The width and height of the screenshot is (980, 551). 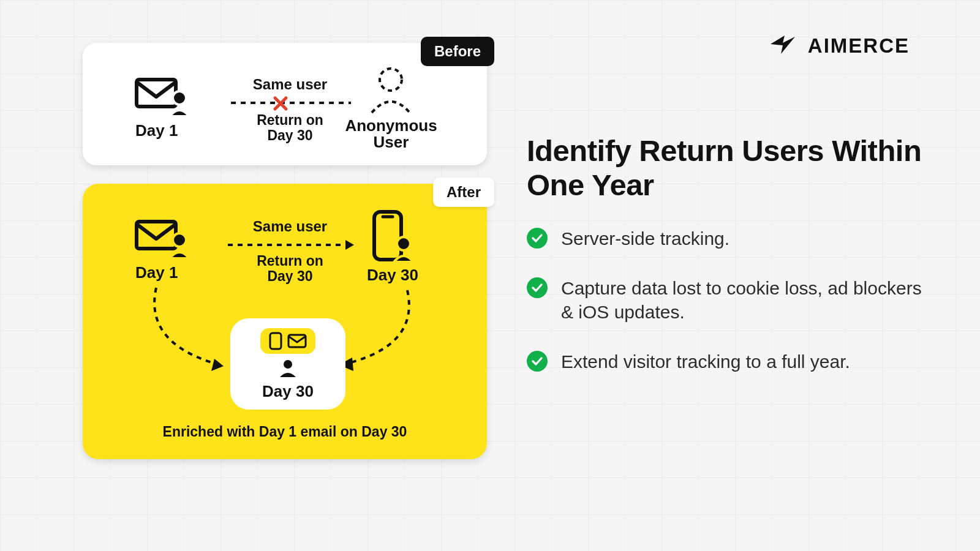 I want to click on brand-logo: AIMERCE, so click(x=839, y=46).